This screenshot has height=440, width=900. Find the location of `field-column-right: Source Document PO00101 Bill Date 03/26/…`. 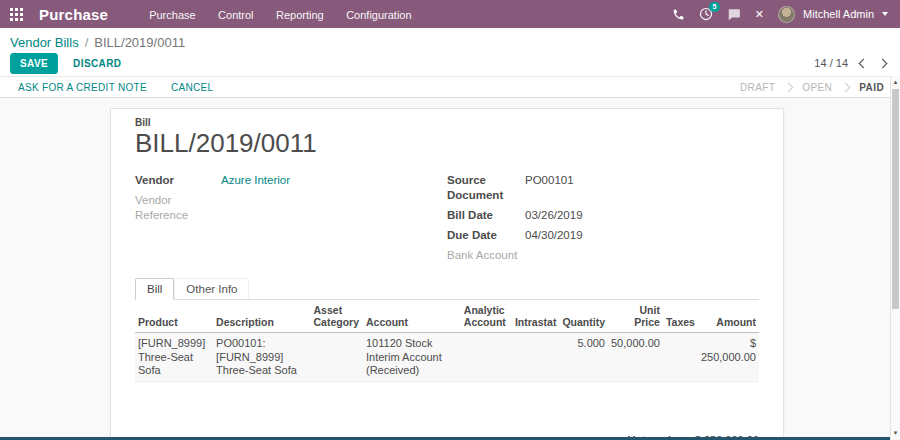

field-column-right: Source Document PO00101 Bill Date 03/26/… is located at coordinates (603, 220).